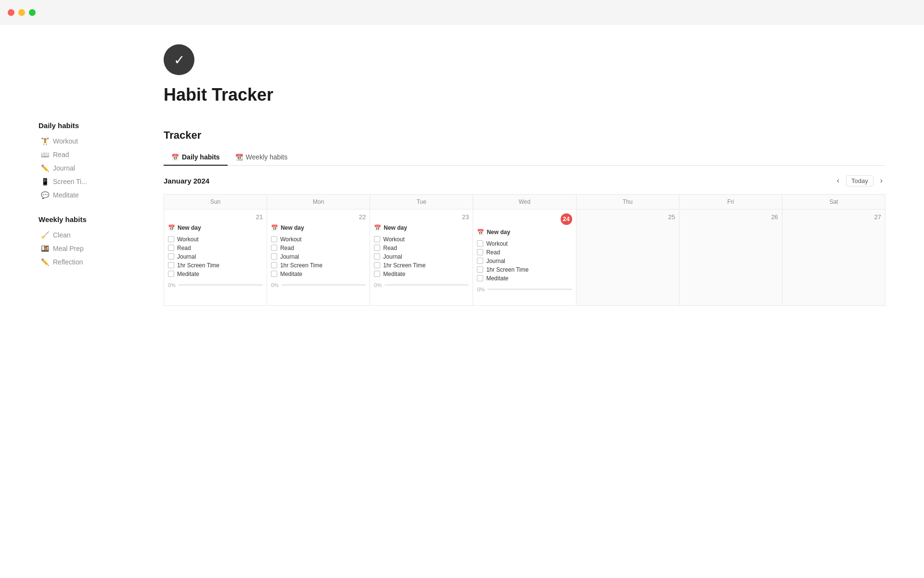  What do you see at coordinates (45, 168) in the screenshot?
I see `journal-icon: ✏️` at bounding box center [45, 168].